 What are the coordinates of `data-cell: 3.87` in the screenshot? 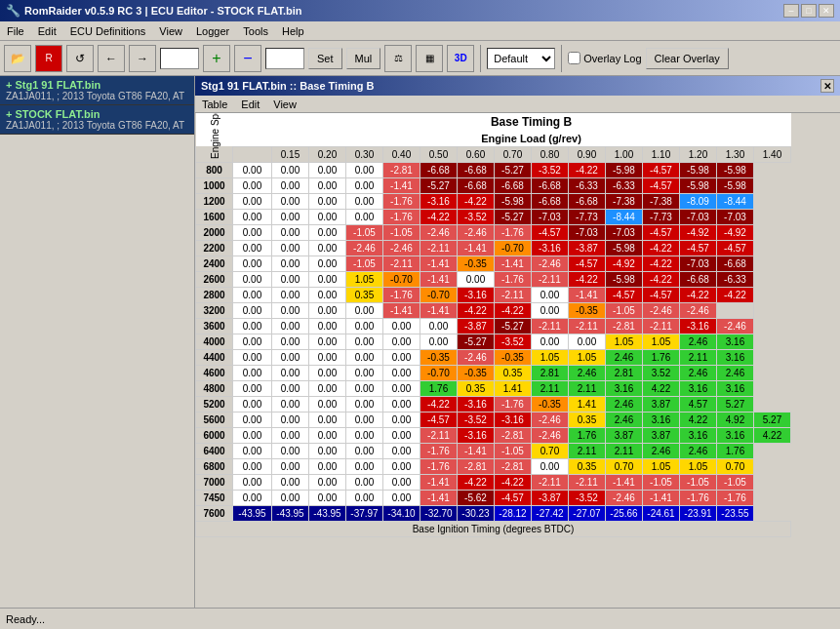 It's located at (661, 435).